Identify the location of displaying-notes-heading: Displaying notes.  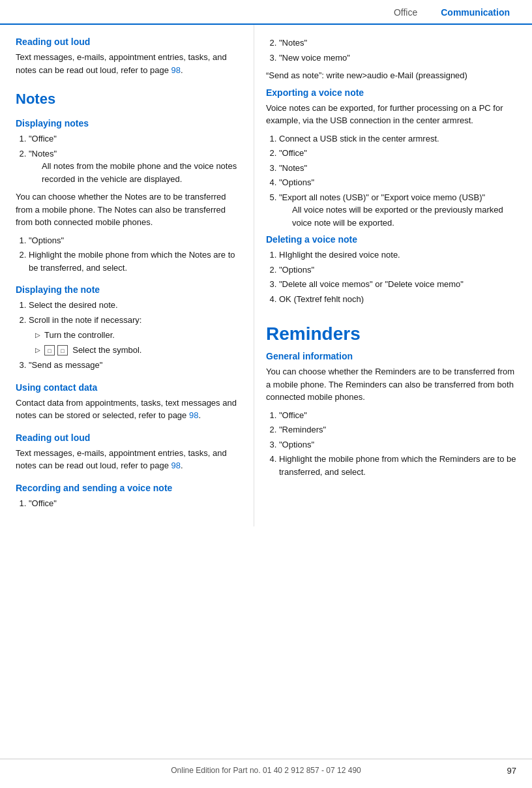
(129, 123).